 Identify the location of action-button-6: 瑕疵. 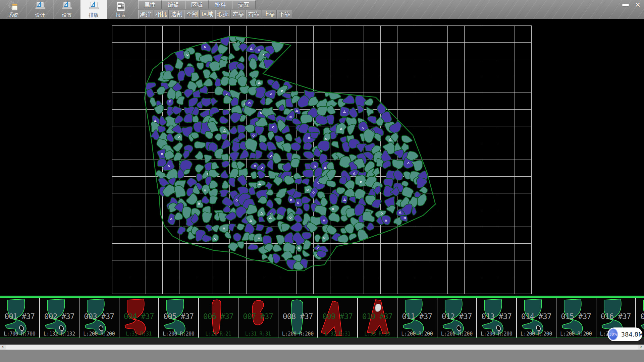
(223, 14).